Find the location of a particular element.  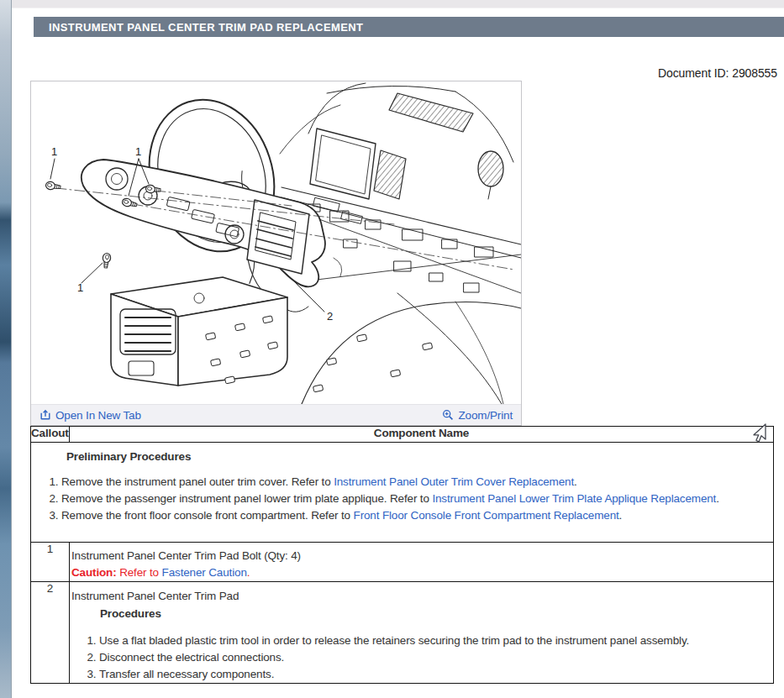

callout-column-header: Callout is located at coordinates (50, 435).